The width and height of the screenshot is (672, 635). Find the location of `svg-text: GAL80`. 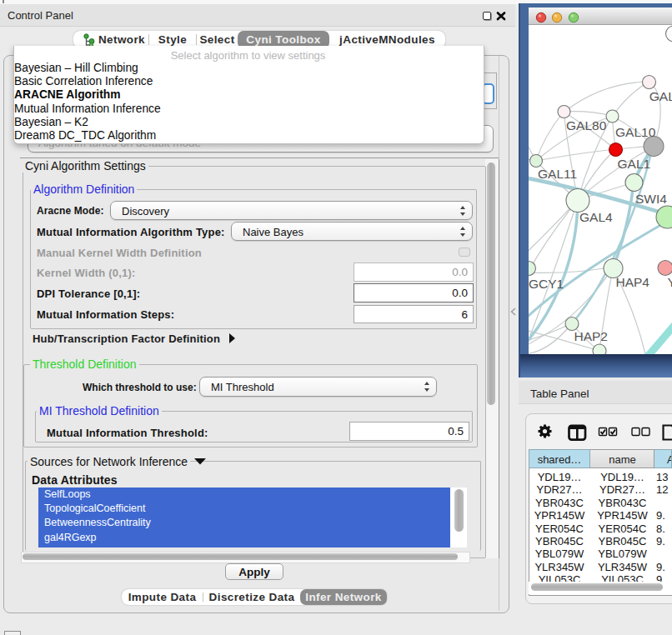

svg-text: GAL80 is located at coordinates (587, 125).